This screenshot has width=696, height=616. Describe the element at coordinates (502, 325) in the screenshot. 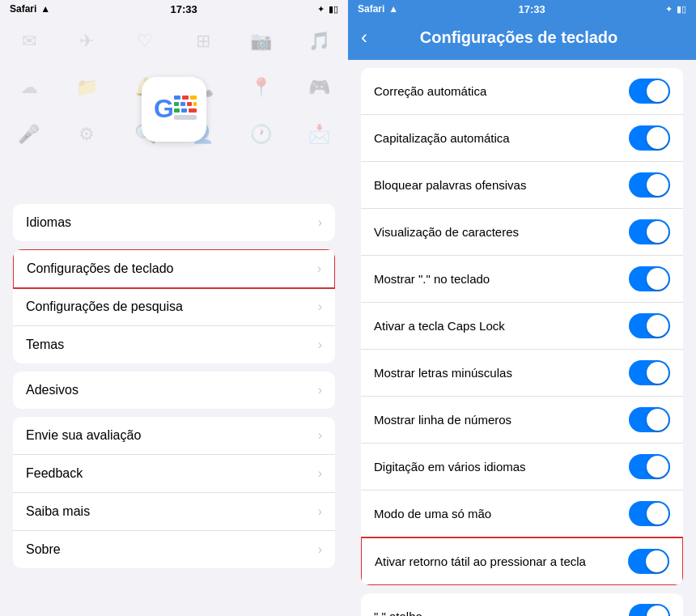

I see `settings-item-caps-lock-label: Ativar a tecla Caps Lock` at that location.